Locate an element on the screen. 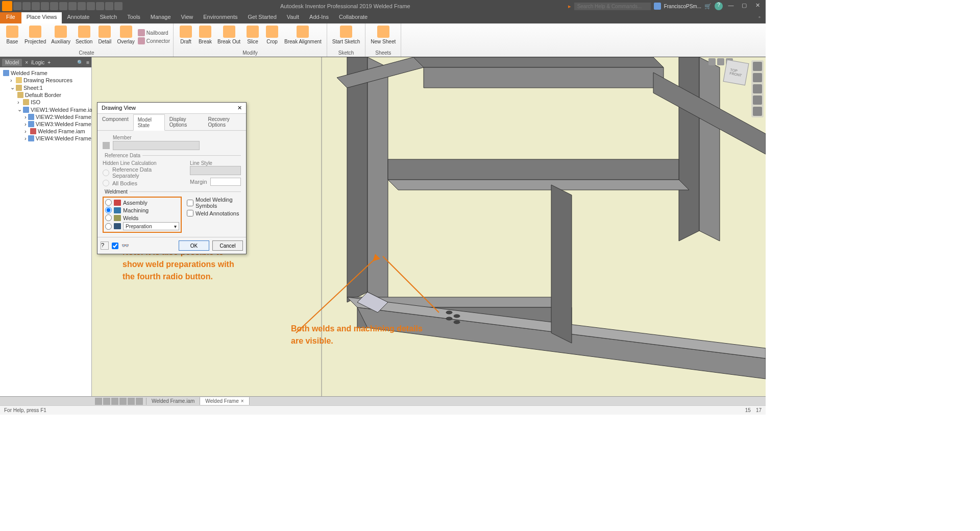 The width and height of the screenshot is (980, 531). machining-radio is located at coordinates (108, 210).